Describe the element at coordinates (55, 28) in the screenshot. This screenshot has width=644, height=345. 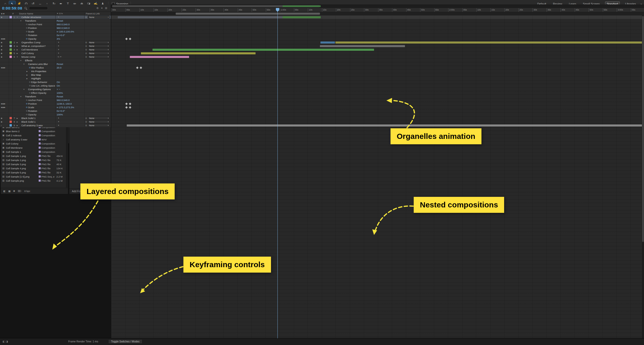
I see `timeline-row: ⊙ Position 960.0,540.0` at that location.